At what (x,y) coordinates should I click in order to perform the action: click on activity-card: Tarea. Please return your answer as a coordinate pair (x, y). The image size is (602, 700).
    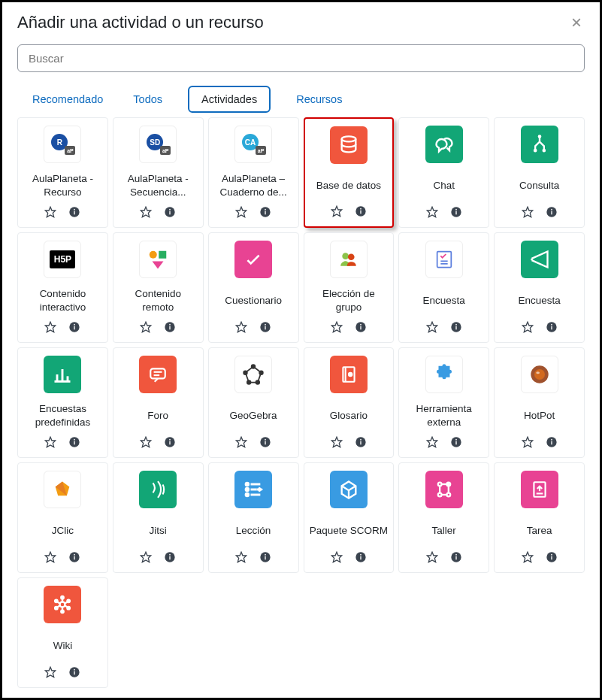
    Looking at the image, I should click on (540, 517).